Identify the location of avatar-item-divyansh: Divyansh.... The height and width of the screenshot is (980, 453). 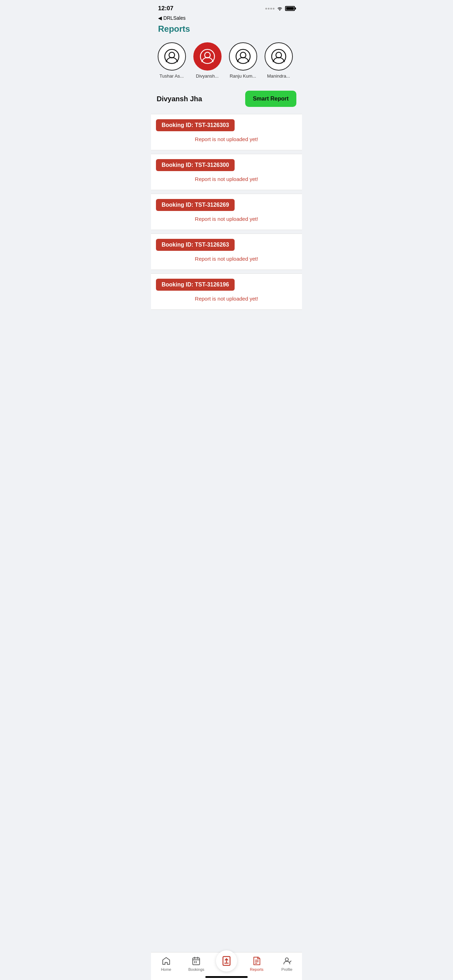
(207, 60).